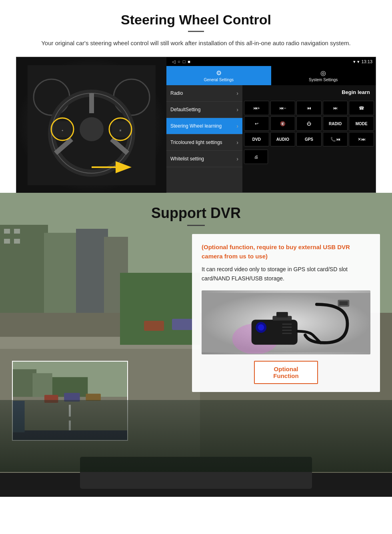 Image resolution: width=392 pixels, height=534 pixels. Describe the element at coordinates (286, 322) in the screenshot. I see `camera-svg` at that location.